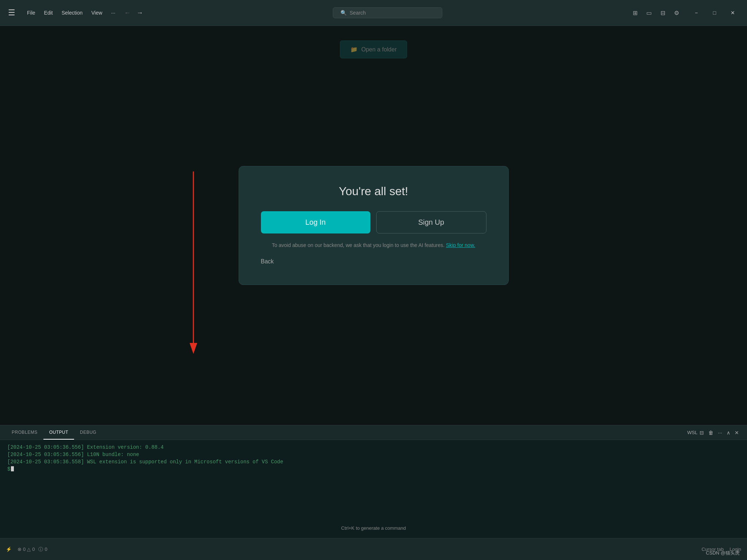 The width and height of the screenshot is (747, 560). I want to click on error-count: 0, so click(24, 549).